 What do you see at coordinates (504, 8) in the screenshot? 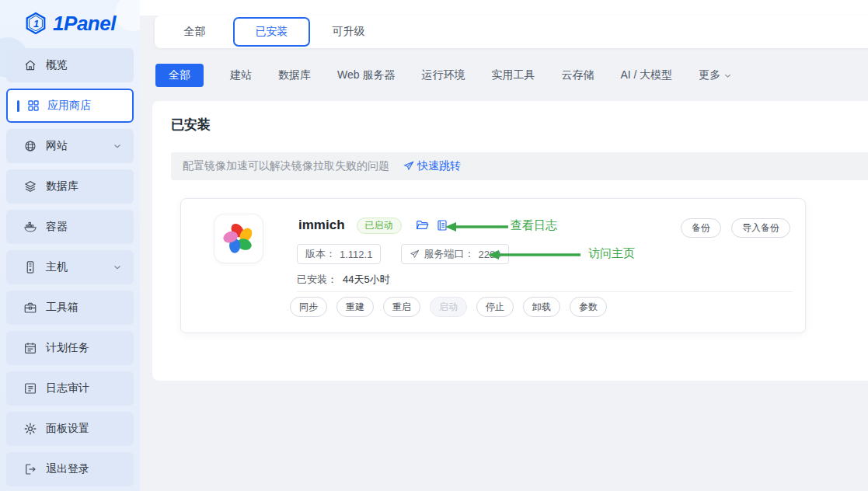
I see `top-white-strip` at bounding box center [504, 8].